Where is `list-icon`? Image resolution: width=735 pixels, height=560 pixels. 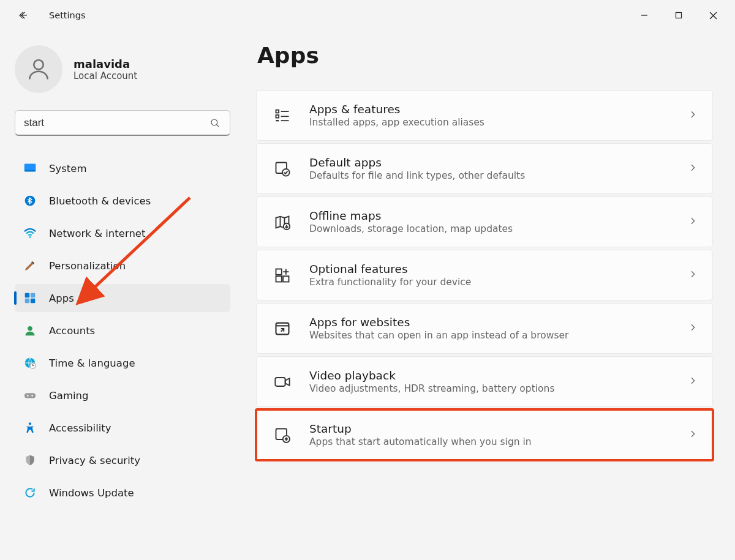 list-icon is located at coordinates (282, 116).